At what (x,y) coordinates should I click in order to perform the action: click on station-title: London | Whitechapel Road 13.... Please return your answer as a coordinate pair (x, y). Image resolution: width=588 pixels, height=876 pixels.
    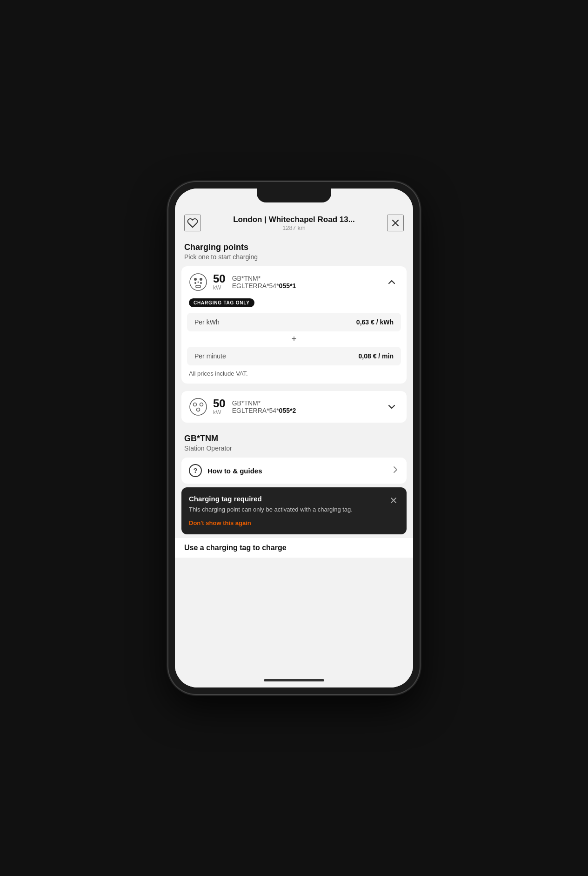
    Looking at the image, I should click on (294, 220).